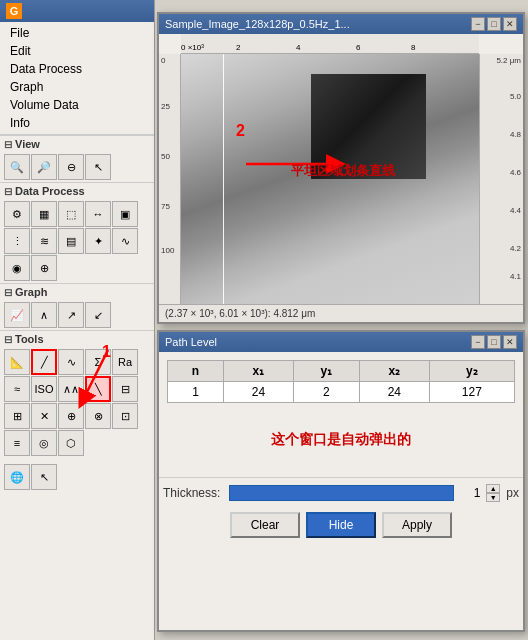 Image resolution: width=528 pixels, height=640 pixels. What do you see at coordinates (342, 493) in the screenshot?
I see `thickness-bar` at bounding box center [342, 493].